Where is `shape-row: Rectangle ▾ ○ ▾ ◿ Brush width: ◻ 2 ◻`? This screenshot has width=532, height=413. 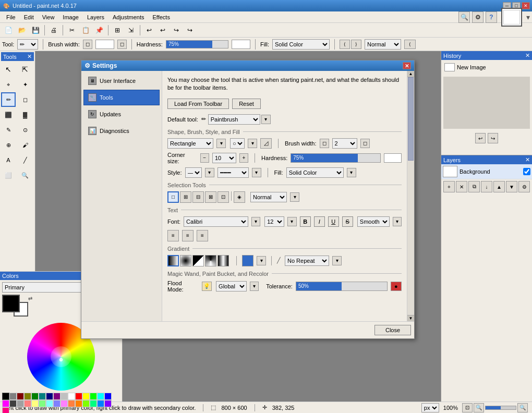 shape-row: Rectangle ▾ ○ ▾ ◿ Brush width: ◻ 2 ◻ is located at coordinates (285, 143).